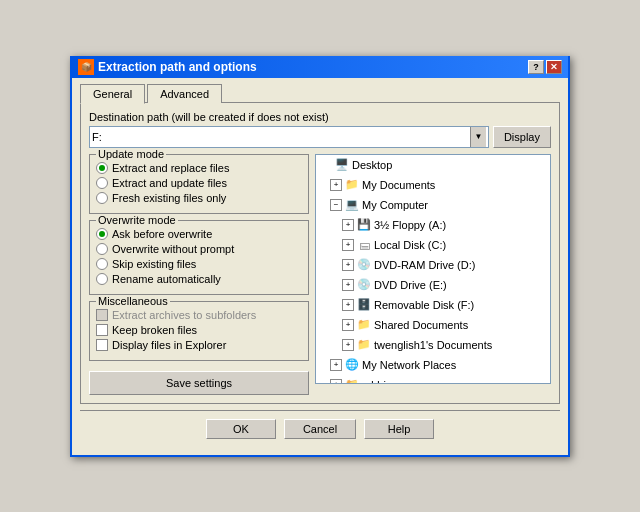  Describe the element at coordinates (433, 305) in the screenshot. I see `tree-item-removable: + 🗄️ Removable Disk (F:)` at that location.